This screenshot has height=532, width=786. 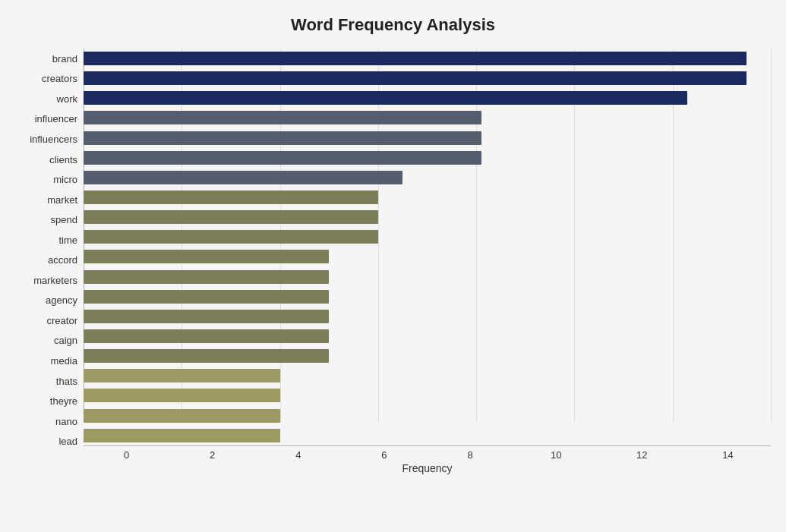 I want to click on x-tick-label: 14, so click(x=728, y=455).